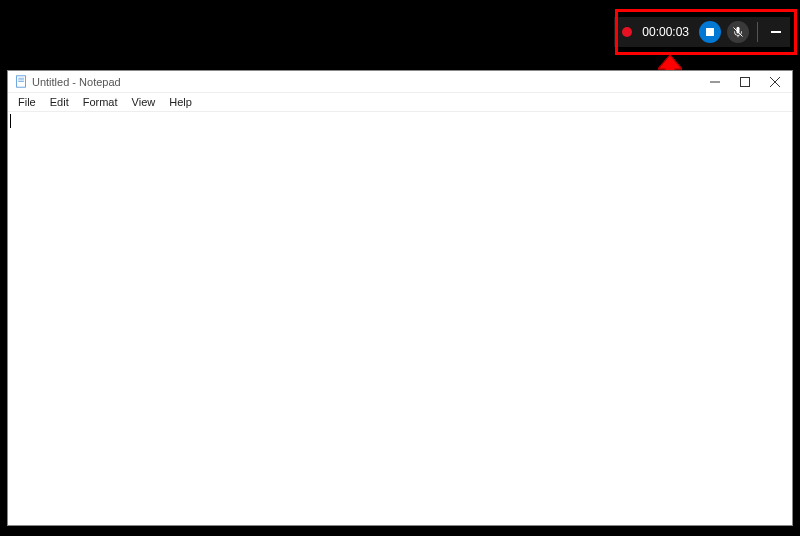 This screenshot has width=800, height=536. I want to click on maximize-icon, so click(745, 82).